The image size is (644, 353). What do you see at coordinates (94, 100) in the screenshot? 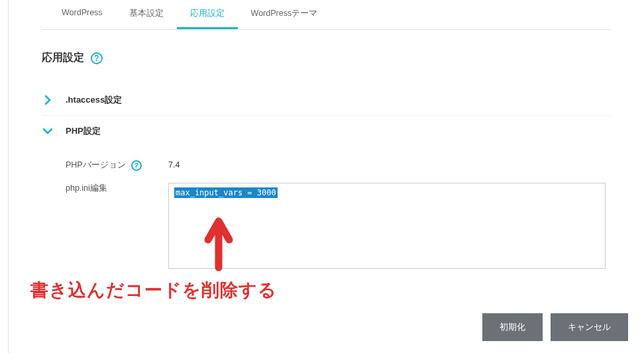
I see `section-label-htaccess: .htaccess設定` at bounding box center [94, 100].